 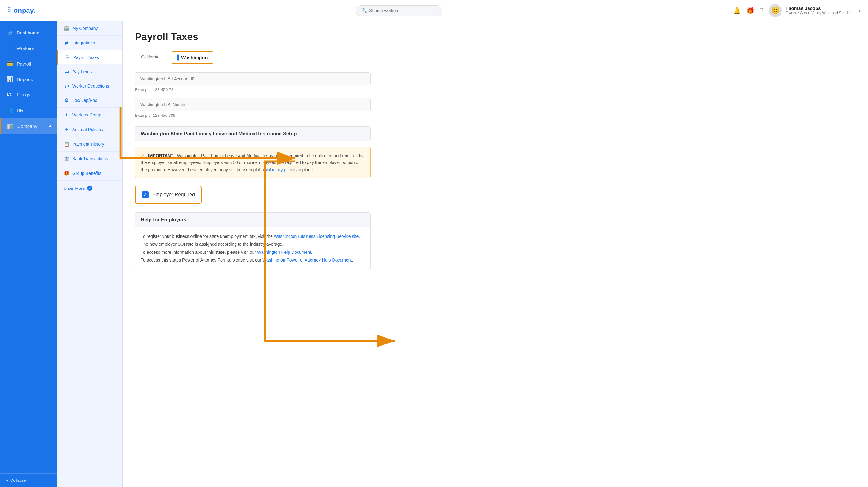 What do you see at coordinates (285, 252) in the screenshot?
I see `help-document-link: Washington Help Document.` at bounding box center [285, 252].